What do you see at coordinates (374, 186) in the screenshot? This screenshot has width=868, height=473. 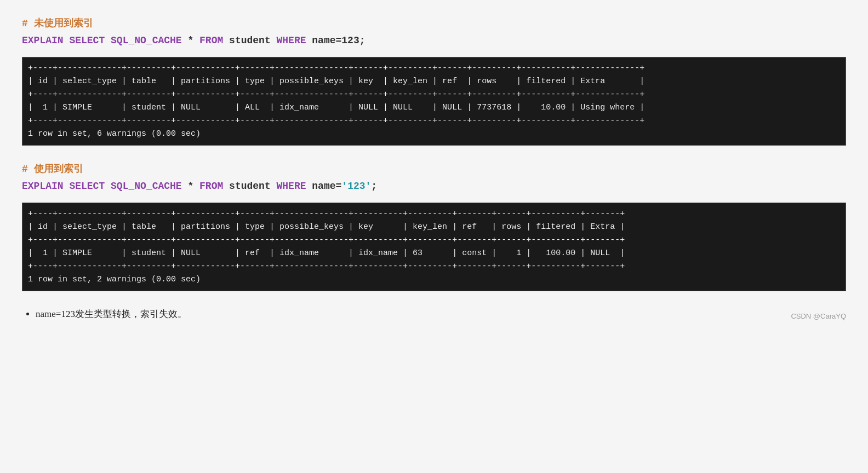 I see `sql2-end: ;` at bounding box center [374, 186].